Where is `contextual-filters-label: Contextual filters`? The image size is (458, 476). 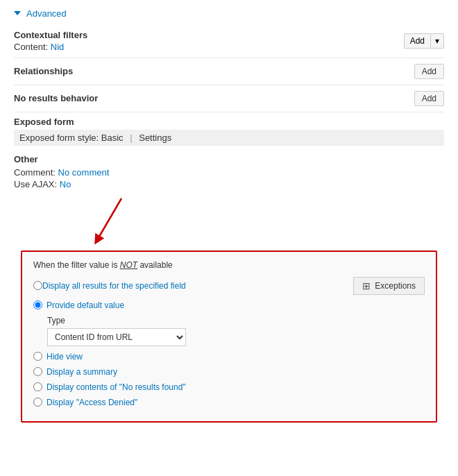
contextual-filters-label: Contextual filters is located at coordinates (209, 35).